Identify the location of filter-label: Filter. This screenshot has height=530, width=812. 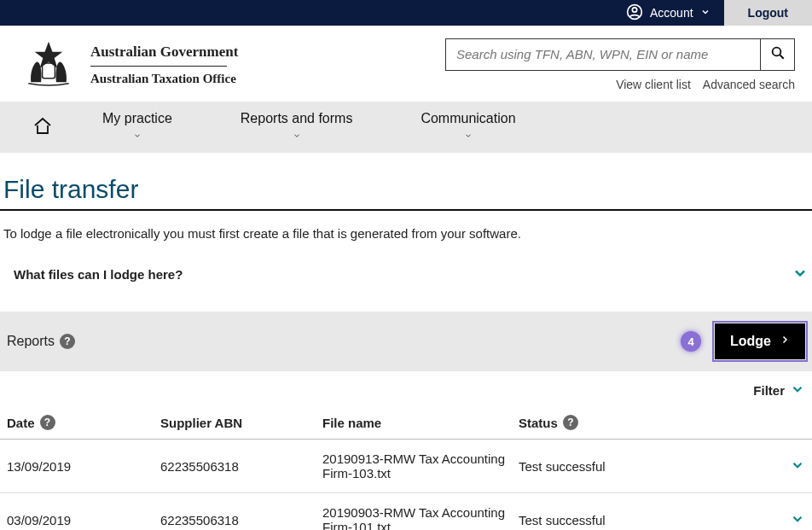
(769, 391).